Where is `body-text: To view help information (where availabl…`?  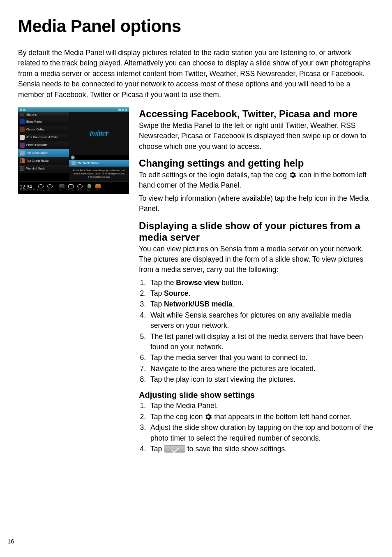
body-text: To view help information (where availabl… is located at coordinates (256, 204).